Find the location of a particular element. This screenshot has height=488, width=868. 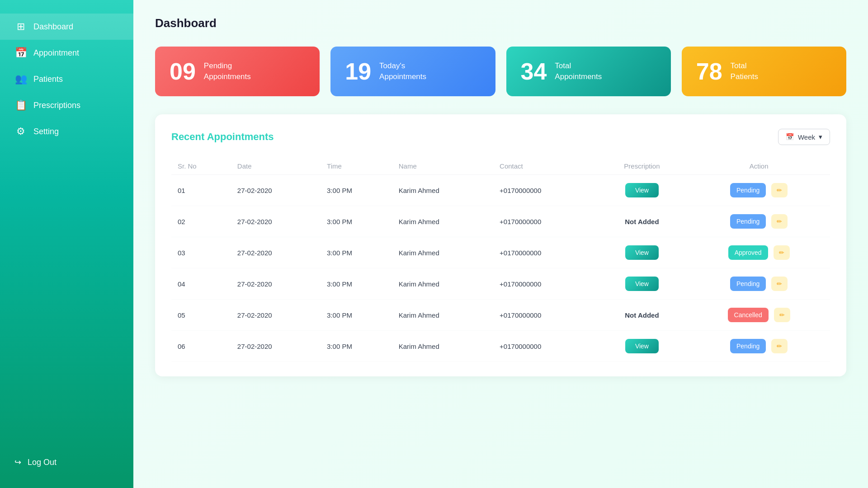

stat-cards: 09 PendingAppointments 19 Today'sAppoint… is located at coordinates (501, 71).